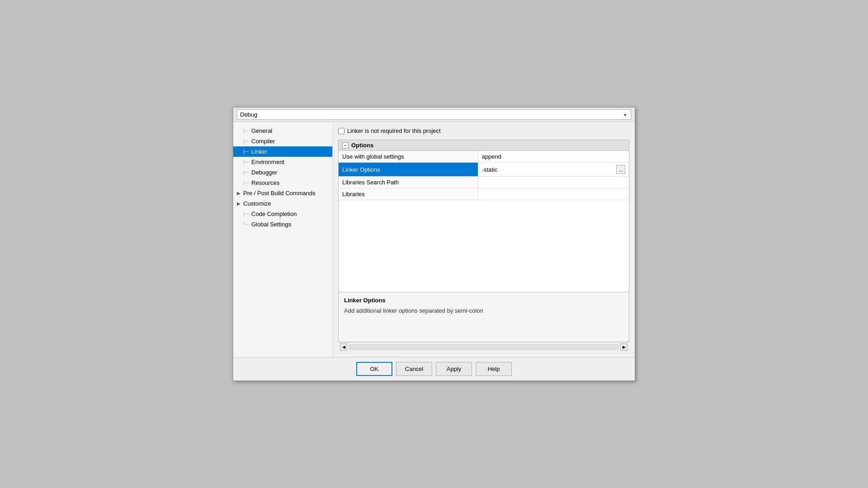  I want to click on linker-options-input, so click(548, 170).